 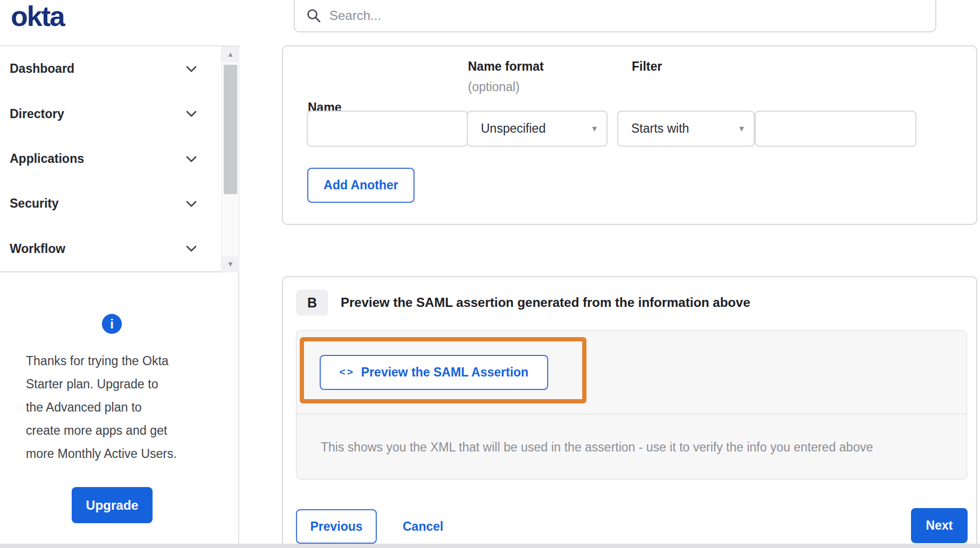 What do you see at coordinates (118, 454) in the screenshot?
I see `trial-notice-line: more Monthly Active Users.` at bounding box center [118, 454].